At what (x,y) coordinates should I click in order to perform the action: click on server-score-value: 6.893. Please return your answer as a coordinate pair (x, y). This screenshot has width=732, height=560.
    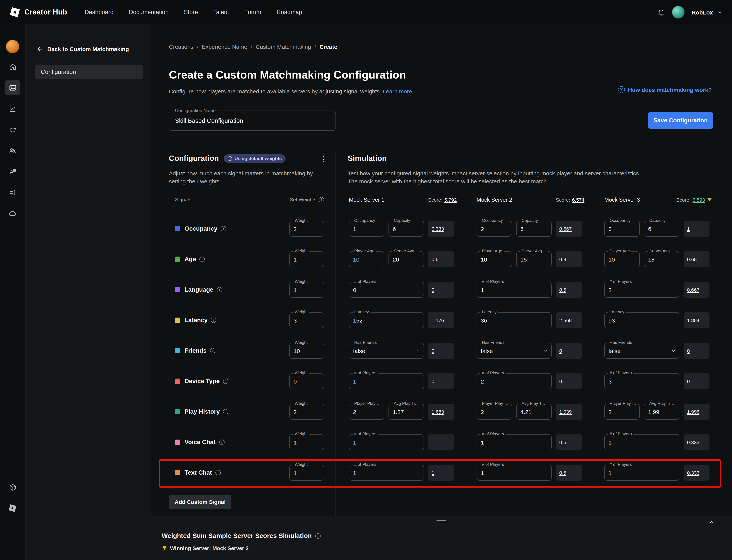
    Looking at the image, I should click on (699, 200).